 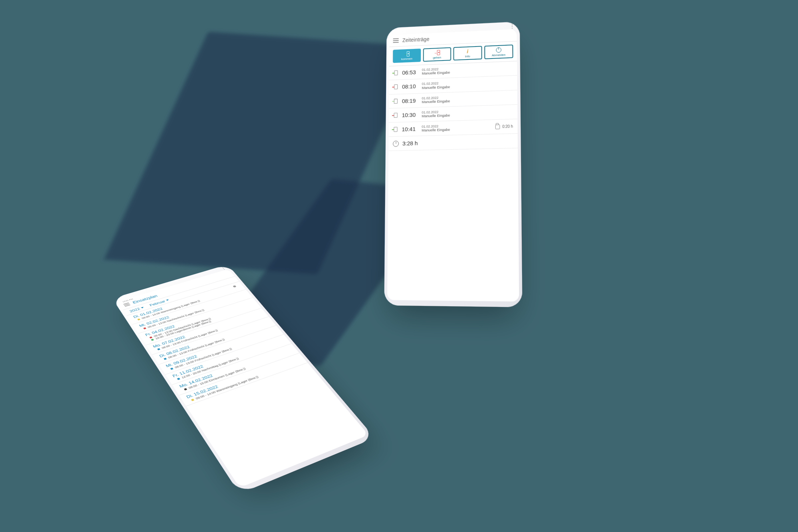 What do you see at coordinates (396, 144) in the screenshot?
I see `clock-icon` at bounding box center [396, 144].